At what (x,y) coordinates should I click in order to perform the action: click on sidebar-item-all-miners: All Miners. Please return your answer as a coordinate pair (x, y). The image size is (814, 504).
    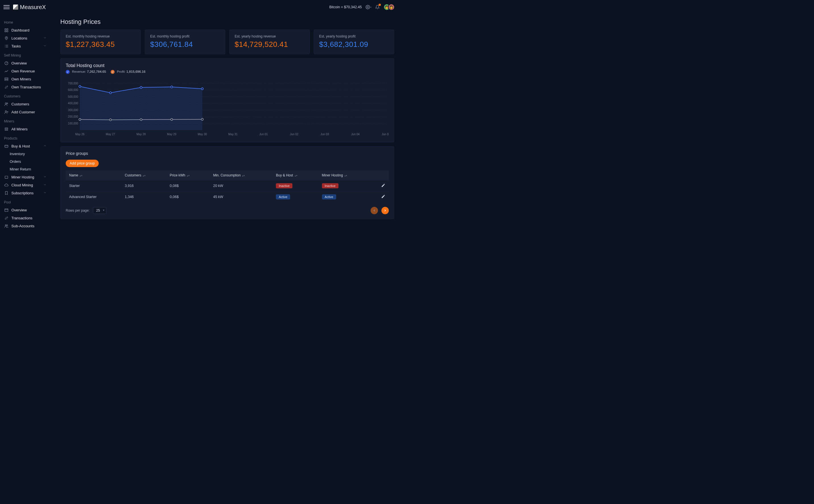
    Looking at the image, I should click on (25, 129).